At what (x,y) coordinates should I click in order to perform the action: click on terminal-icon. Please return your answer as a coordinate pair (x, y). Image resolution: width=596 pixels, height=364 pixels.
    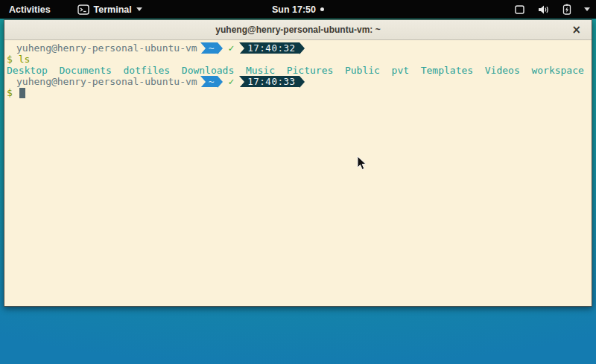
    Looking at the image, I should click on (83, 10).